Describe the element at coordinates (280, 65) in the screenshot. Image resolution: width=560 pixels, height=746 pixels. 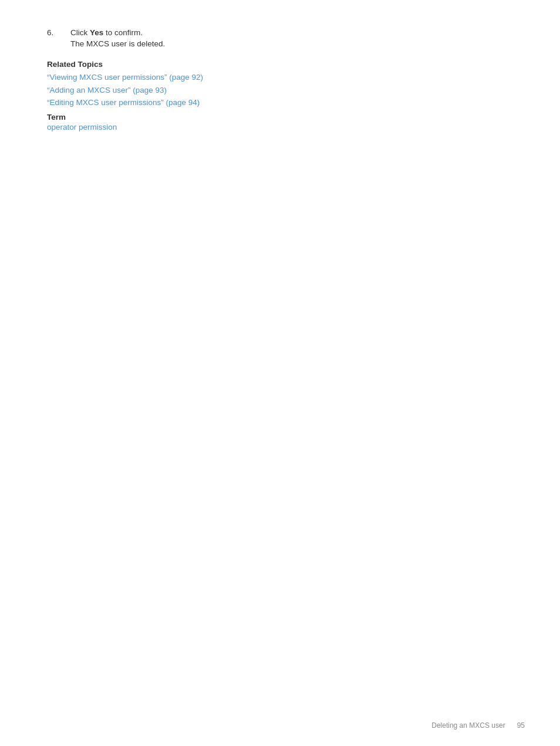
I see `related-topics-title: Related Topics` at that location.